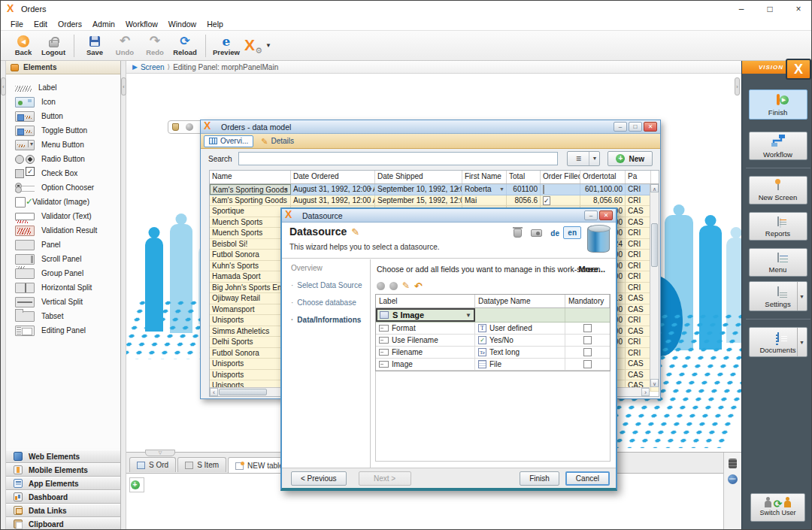  Describe the element at coordinates (63, 470) in the screenshot. I see `accordion-mobile-elements: Mobile Elements` at that location.